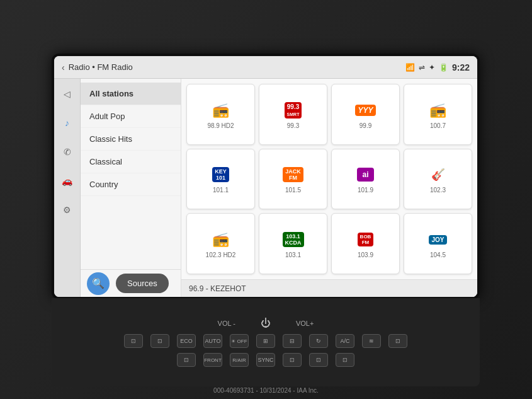 The width and height of the screenshot is (532, 399). Describe the element at coordinates (422, 67) in the screenshot. I see `wifi-icon: ⇌` at that location.